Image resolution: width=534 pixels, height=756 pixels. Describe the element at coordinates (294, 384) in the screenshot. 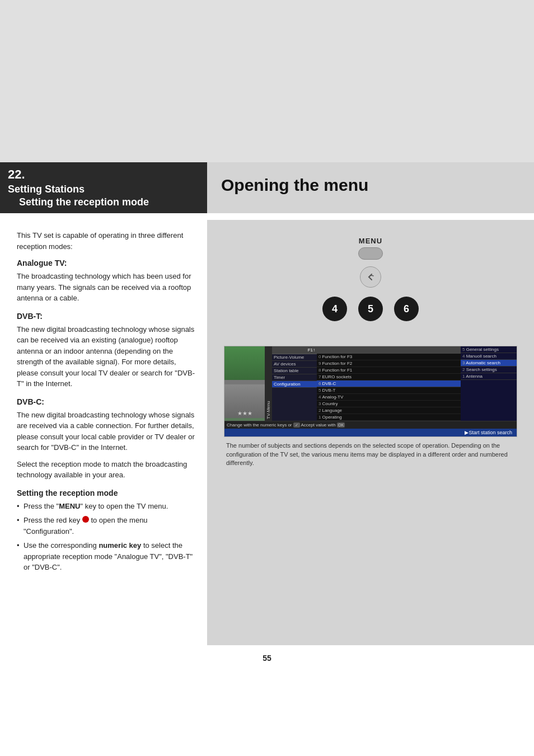

I see `menu-item-config: Configuration` at that location.